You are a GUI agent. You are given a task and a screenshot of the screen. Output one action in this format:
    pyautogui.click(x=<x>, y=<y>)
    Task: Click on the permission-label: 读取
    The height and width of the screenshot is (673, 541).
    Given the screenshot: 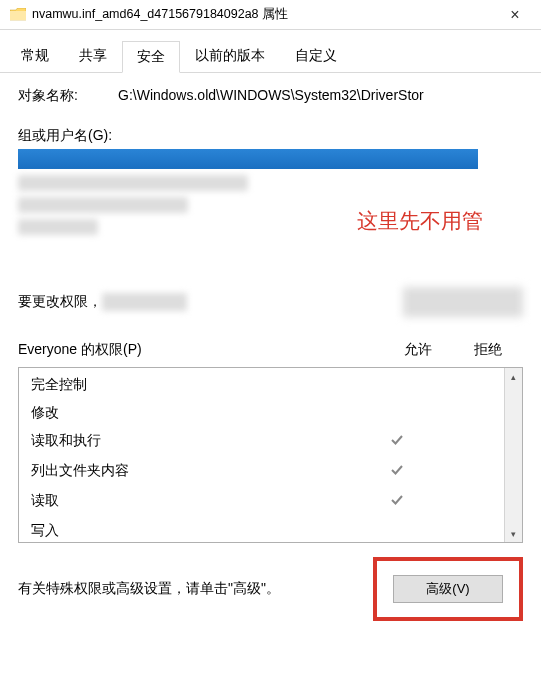 What is the action you would take?
    pyautogui.click(x=196, y=502)
    